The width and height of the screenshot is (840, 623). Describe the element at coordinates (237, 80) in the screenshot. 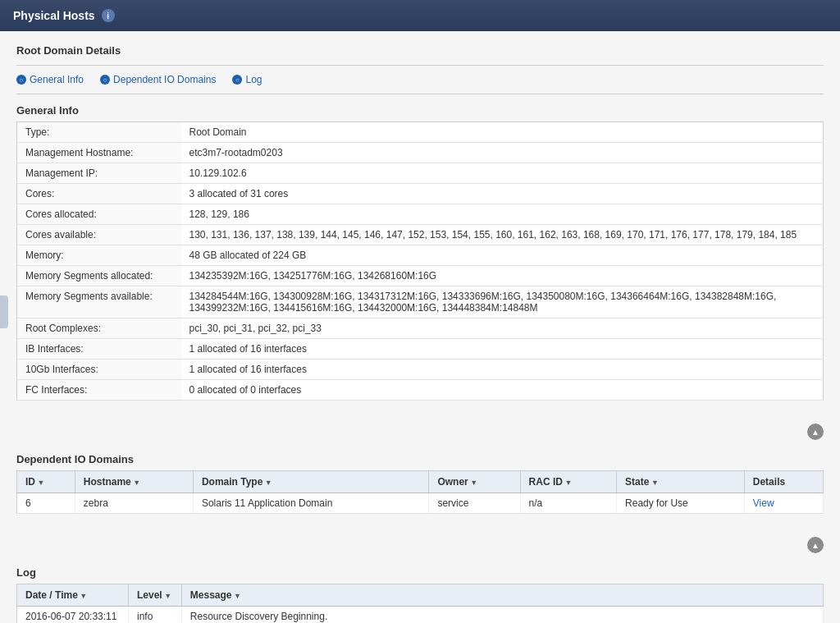

I see `nav-link-icon-3: ○` at that location.